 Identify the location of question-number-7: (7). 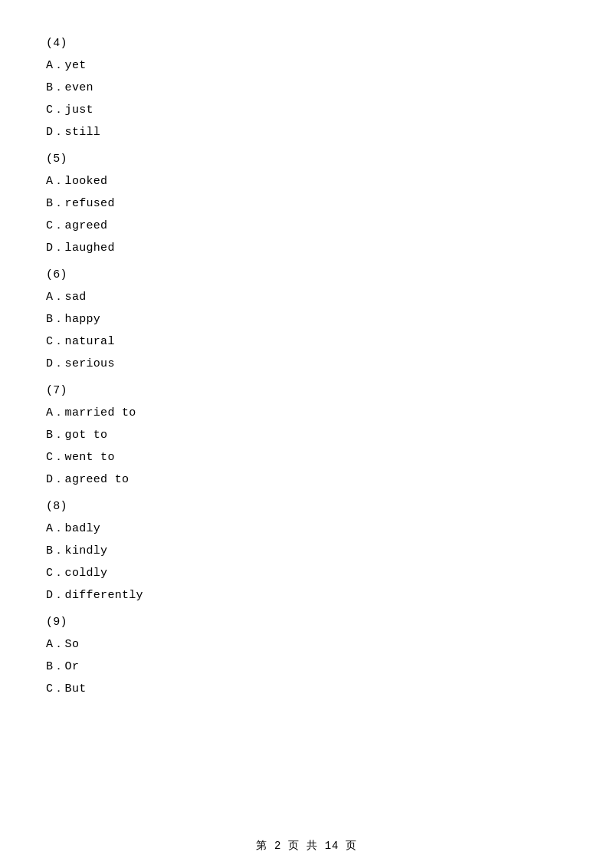
(306, 391).